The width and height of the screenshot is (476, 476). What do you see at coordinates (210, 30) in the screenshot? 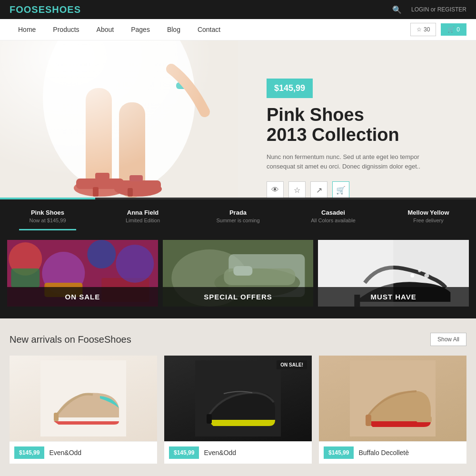
I see `nav-links: Home Products About Pages Blog Contact` at bounding box center [210, 30].